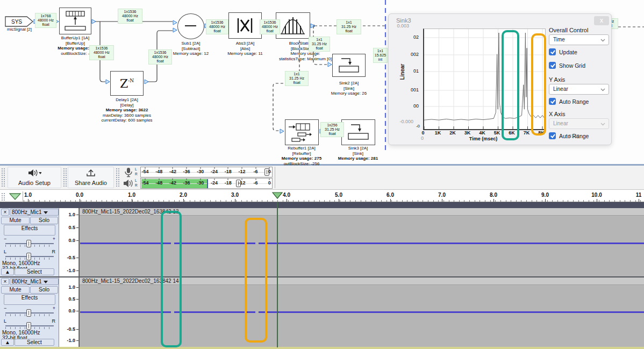  What do you see at coordinates (362, 212) in the screenshot?
I see `clip-title-bar: 800Hz_Mic1-15_2022Dec02_163842 13` at bounding box center [362, 212].